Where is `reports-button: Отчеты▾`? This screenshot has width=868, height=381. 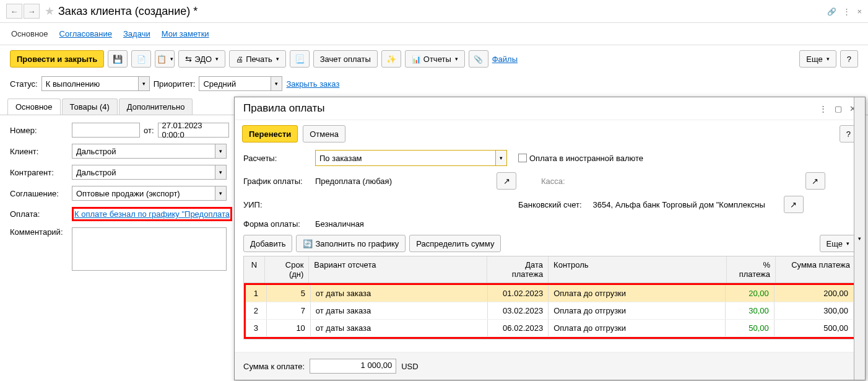
reports-button: Отчеты▾ is located at coordinates (435, 59).